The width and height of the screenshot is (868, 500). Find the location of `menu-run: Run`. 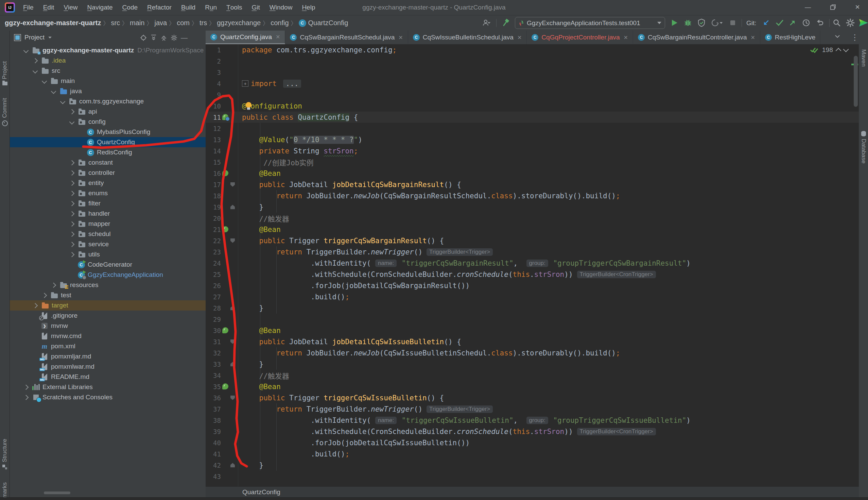

menu-run: Run is located at coordinates (211, 8).